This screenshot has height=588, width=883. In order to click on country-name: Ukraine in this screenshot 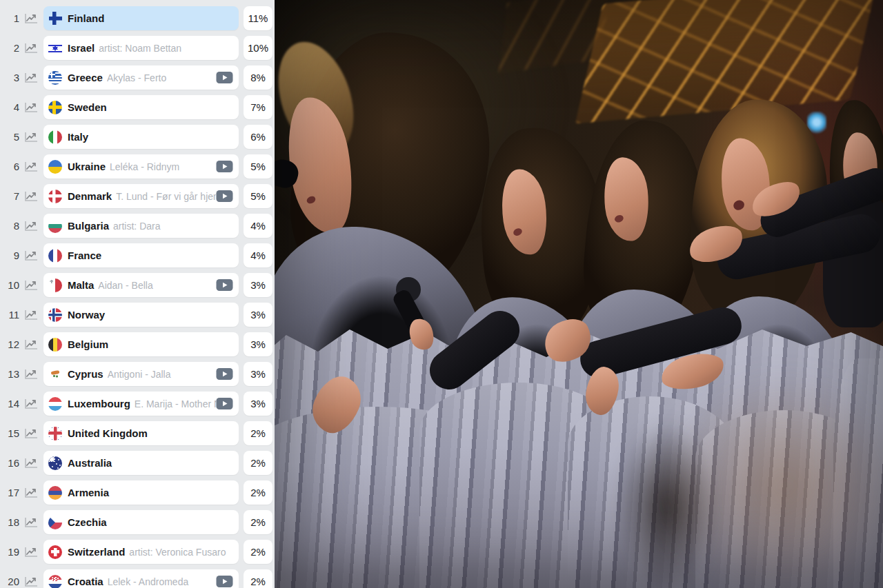, I will do `click(87, 167)`.